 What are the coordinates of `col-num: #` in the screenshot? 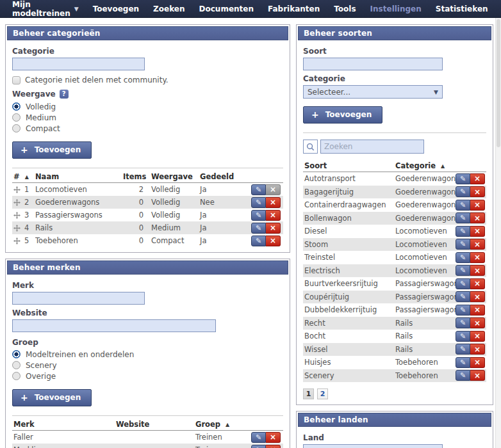 It's located at (17, 177).